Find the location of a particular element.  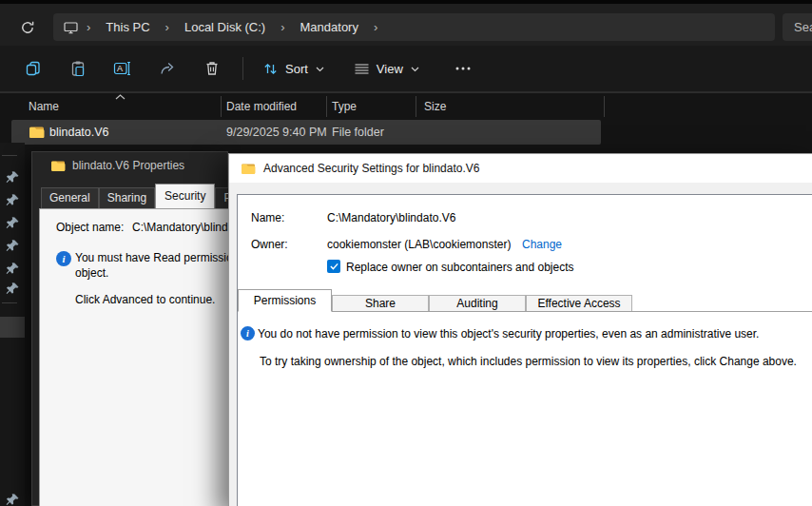

search-text: Sea is located at coordinates (802, 27).